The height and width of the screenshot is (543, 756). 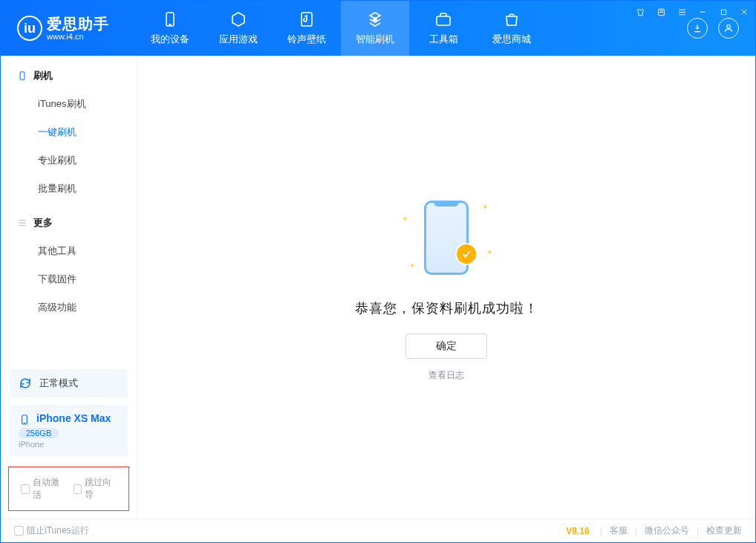 I want to click on maximize-icon, so click(x=723, y=12).